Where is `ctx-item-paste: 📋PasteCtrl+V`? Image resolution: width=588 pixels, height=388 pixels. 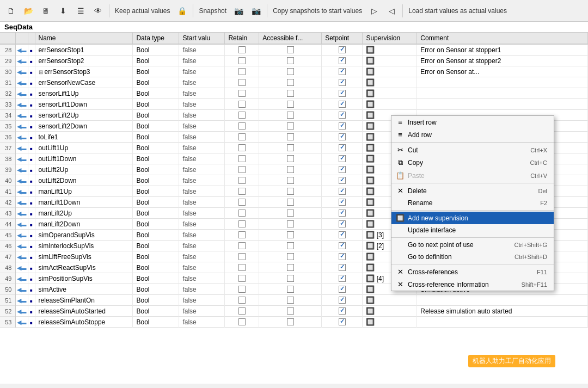
ctx-item-paste: 📋PasteCtrl+V is located at coordinates (473, 175).